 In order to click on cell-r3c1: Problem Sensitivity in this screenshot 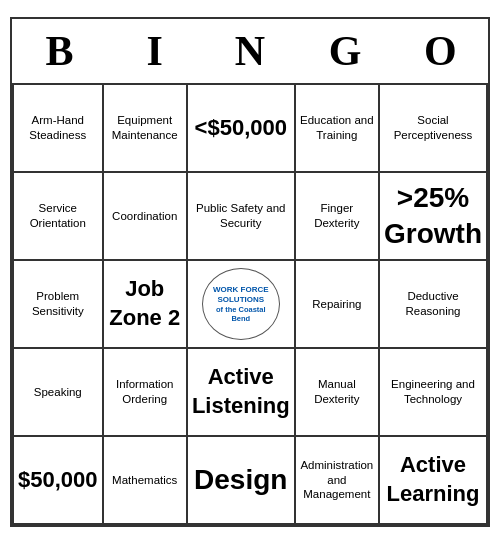, I will do `click(59, 305)`.